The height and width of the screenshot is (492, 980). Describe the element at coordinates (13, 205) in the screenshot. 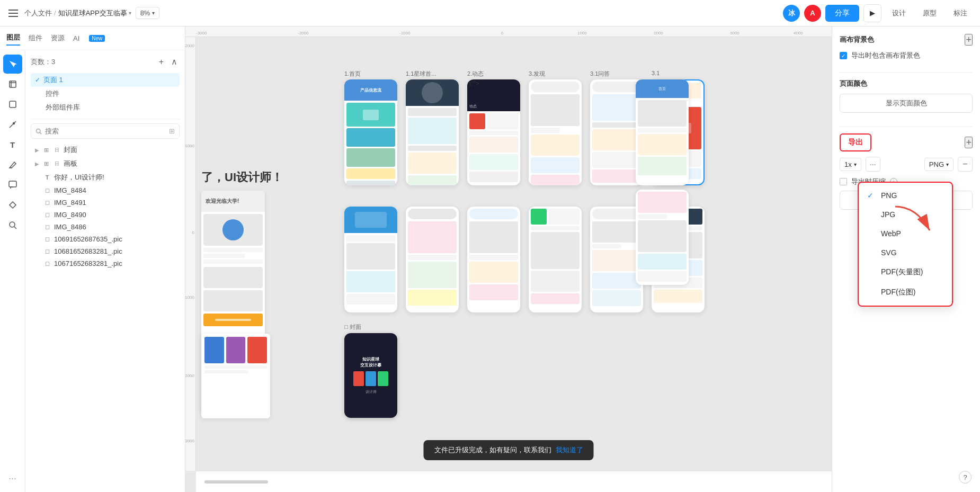

I see `tool-component` at that location.